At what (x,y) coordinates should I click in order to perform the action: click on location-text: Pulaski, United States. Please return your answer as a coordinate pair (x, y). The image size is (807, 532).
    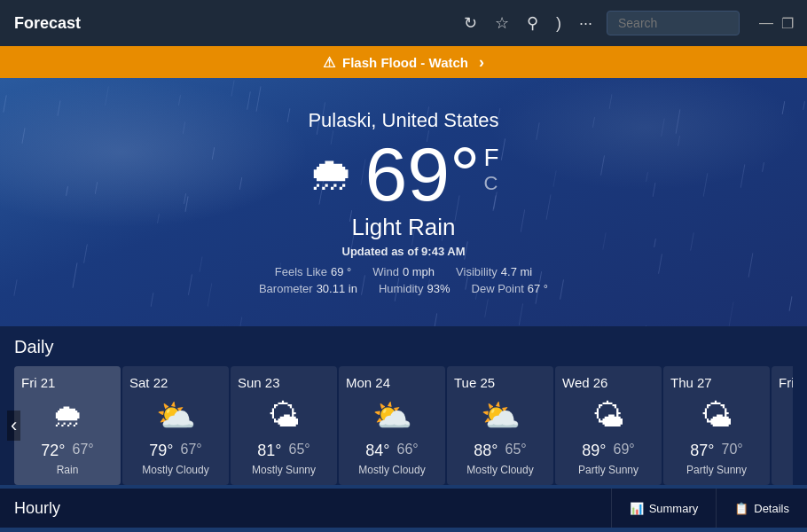
    Looking at the image, I should click on (403, 121).